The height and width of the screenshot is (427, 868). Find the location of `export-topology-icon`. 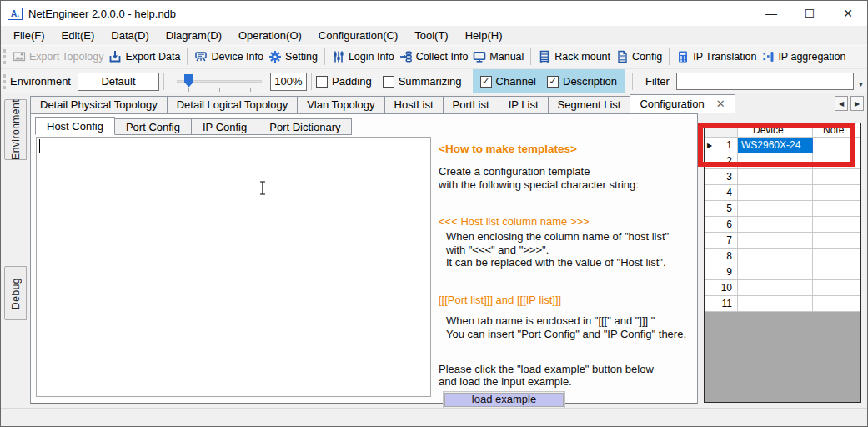

export-topology-icon is located at coordinates (19, 57).